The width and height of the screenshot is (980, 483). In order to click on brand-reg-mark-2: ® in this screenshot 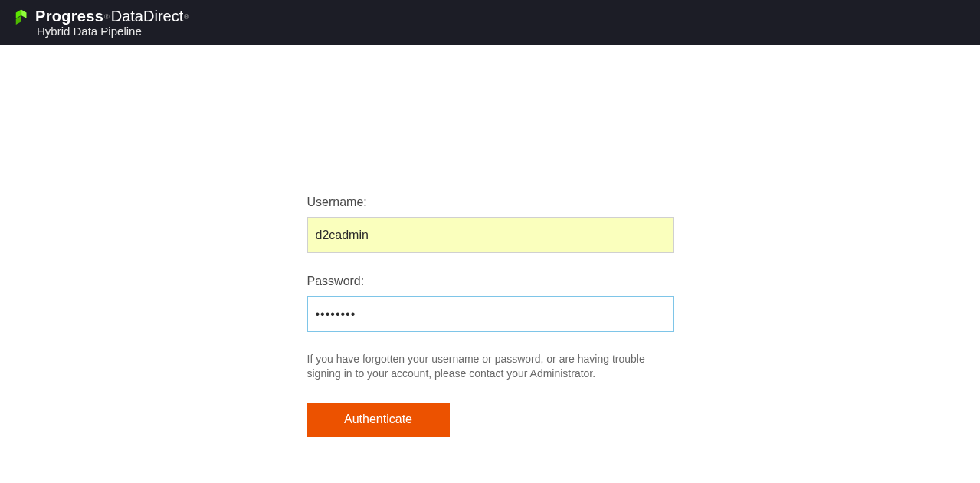, I will do `click(187, 17)`.